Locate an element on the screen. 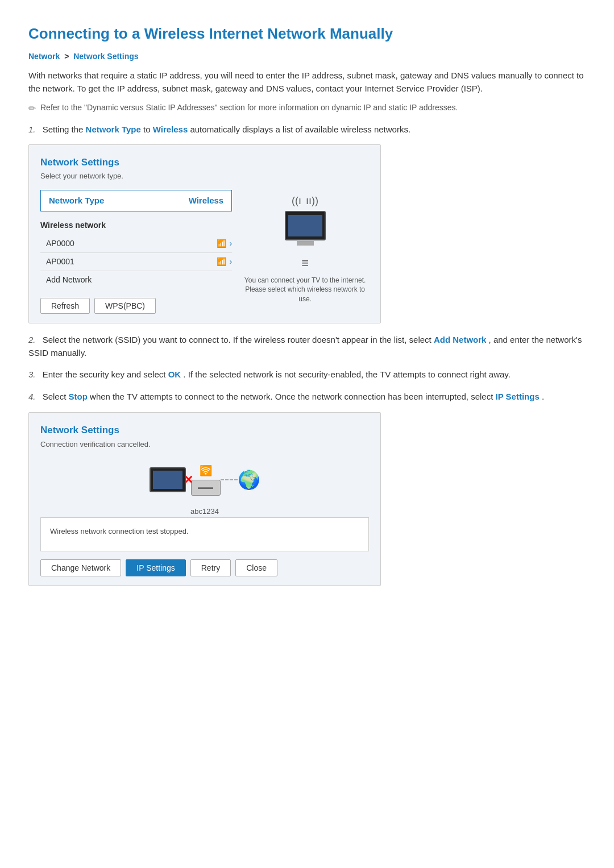  step1-link1: Network Type is located at coordinates (114, 130).